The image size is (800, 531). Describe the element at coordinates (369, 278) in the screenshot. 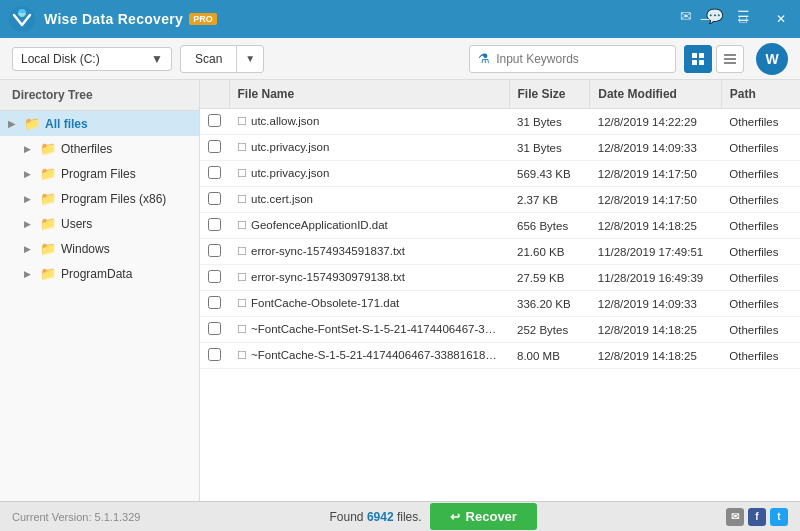

I see `row-filename: ☐error-sync-1574930979138.txt` at that location.